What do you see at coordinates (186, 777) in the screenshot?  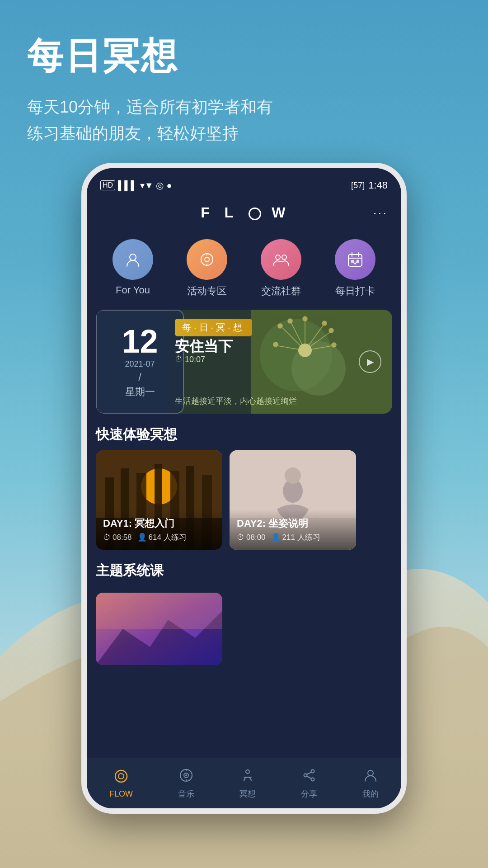 I see `music-icon` at bounding box center [186, 777].